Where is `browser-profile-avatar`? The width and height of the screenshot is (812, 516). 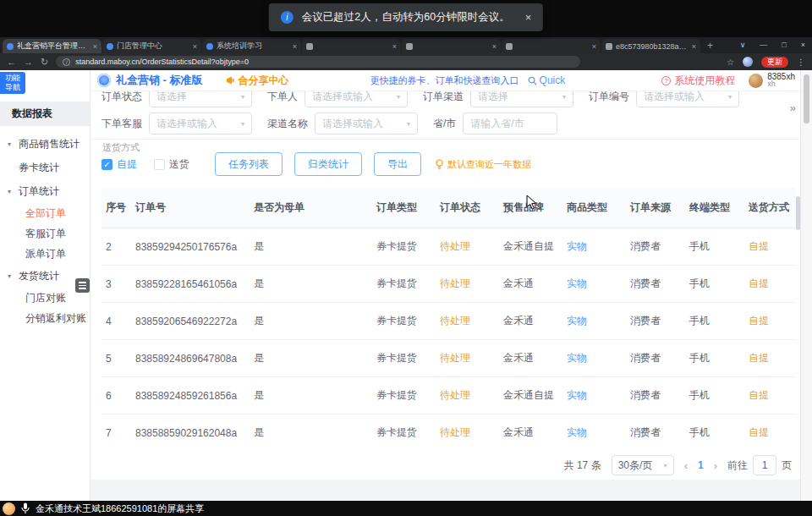
browser-profile-avatar is located at coordinates (748, 62).